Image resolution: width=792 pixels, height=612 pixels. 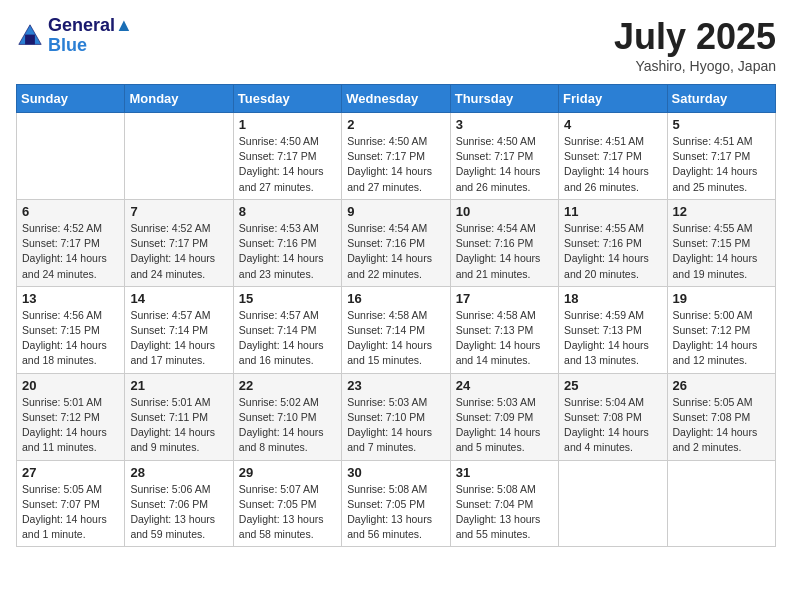 What do you see at coordinates (70, 426) in the screenshot?
I see `day-info: Sunrise: 5:01 AM Sunset: 7:12 PM Dayligh…` at bounding box center [70, 426].